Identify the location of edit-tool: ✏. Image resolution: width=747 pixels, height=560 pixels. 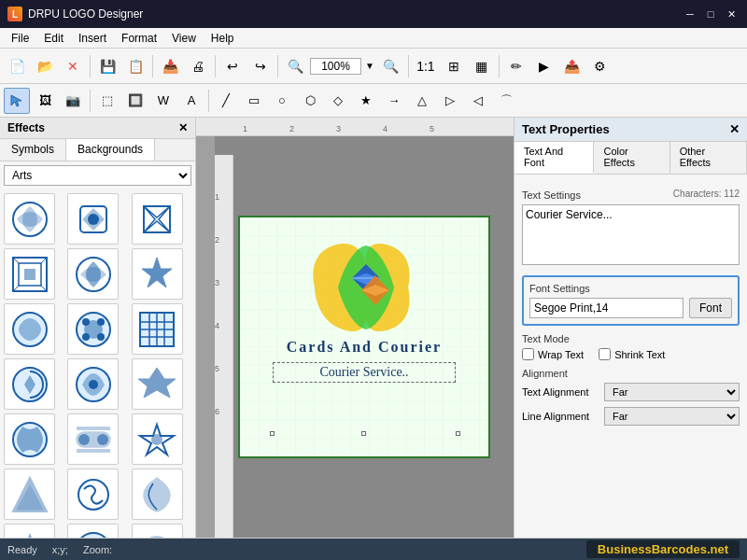
(516, 66).